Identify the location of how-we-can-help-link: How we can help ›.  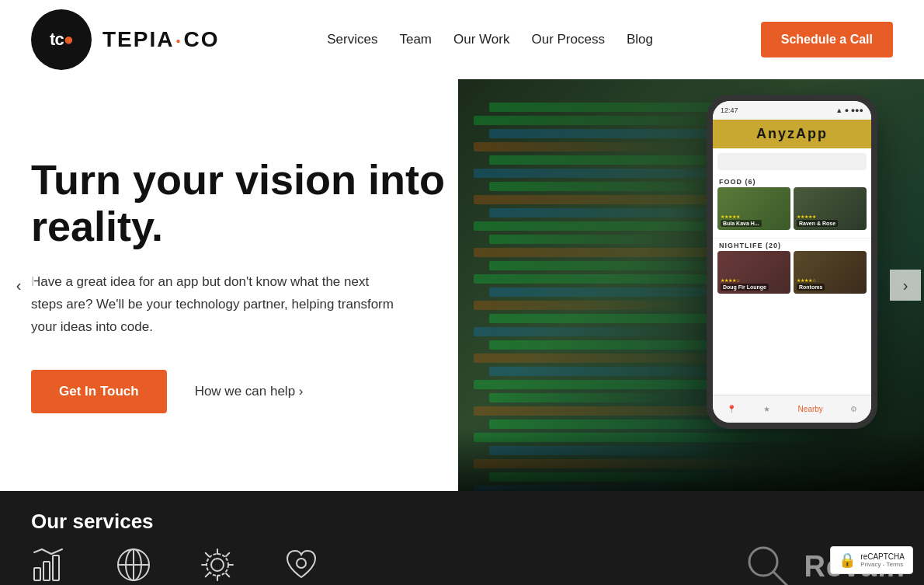
(249, 392).